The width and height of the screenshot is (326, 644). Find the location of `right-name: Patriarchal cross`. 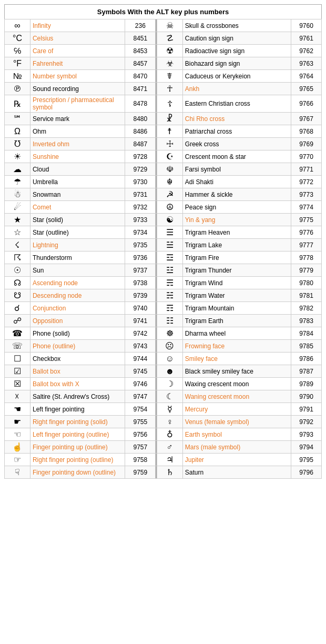

right-name: Patriarchal cross is located at coordinates (237, 132).